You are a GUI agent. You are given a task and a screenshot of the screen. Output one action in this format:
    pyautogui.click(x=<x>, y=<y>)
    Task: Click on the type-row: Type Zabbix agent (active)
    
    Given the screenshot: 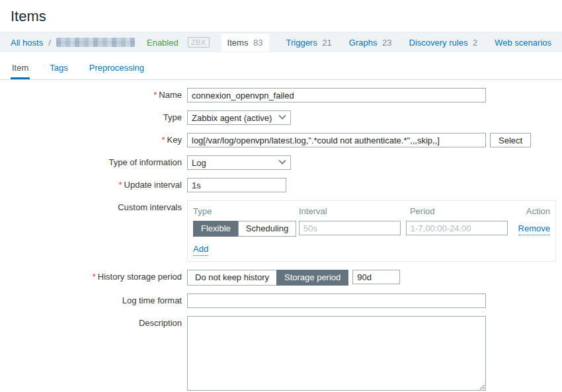 What is the action you would take?
    pyautogui.click(x=281, y=118)
    